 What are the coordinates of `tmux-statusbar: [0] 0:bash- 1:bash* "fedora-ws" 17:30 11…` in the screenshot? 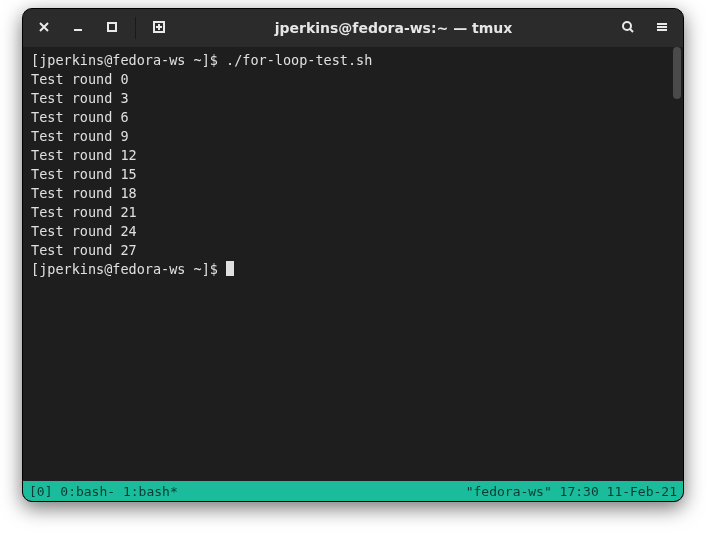 It's located at (353, 491).